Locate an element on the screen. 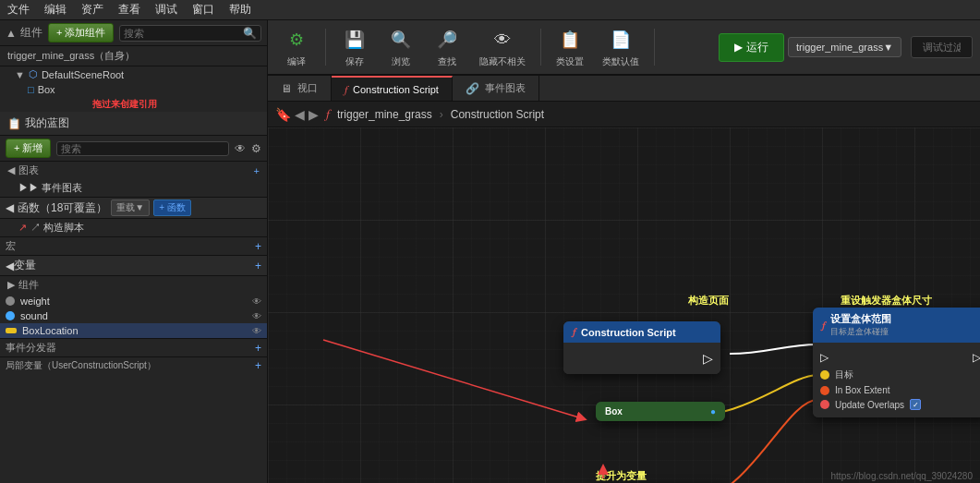 This screenshot has width=980, height=483. hide-button: 👁 隐藏不相关 is located at coordinates (502, 47).